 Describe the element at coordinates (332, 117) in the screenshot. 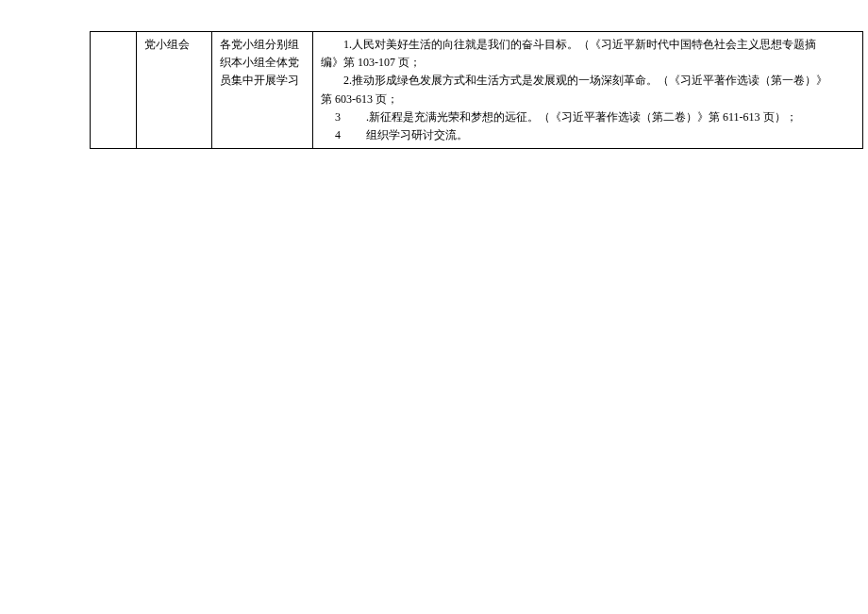

I see `item-3-number: 3` at that location.